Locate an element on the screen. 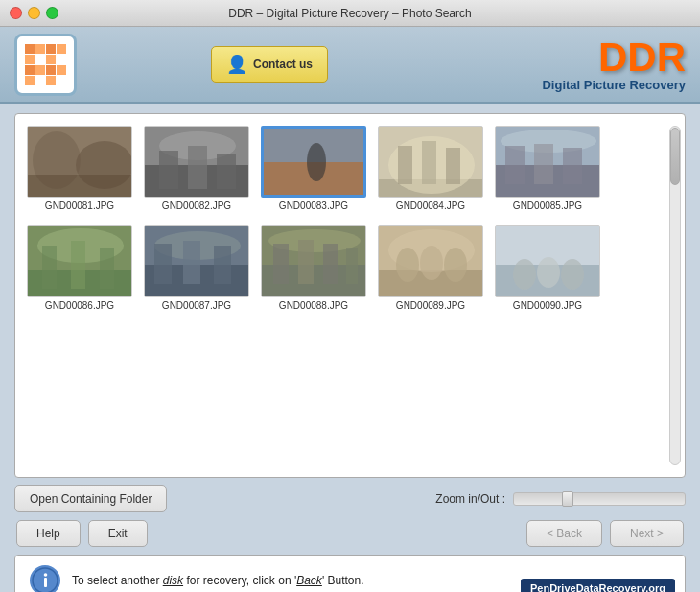  photo-item: GND00090.JPG is located at coordinates (548, 269).